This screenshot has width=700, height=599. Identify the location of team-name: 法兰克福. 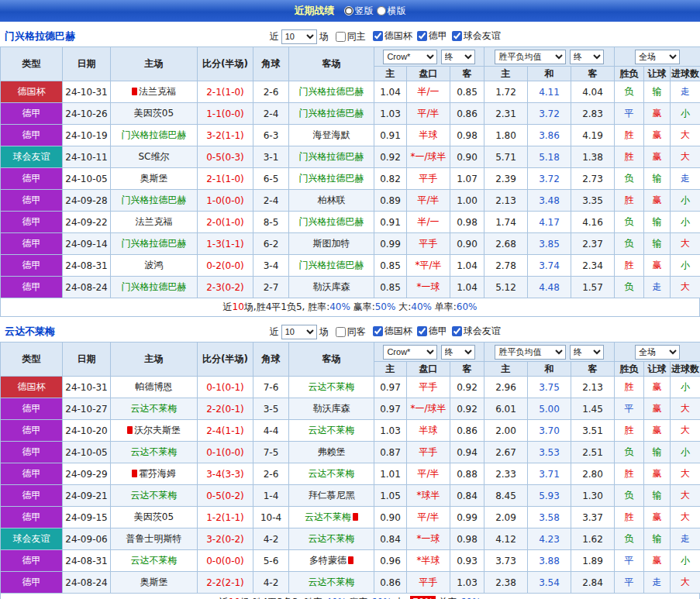
(157, 91).